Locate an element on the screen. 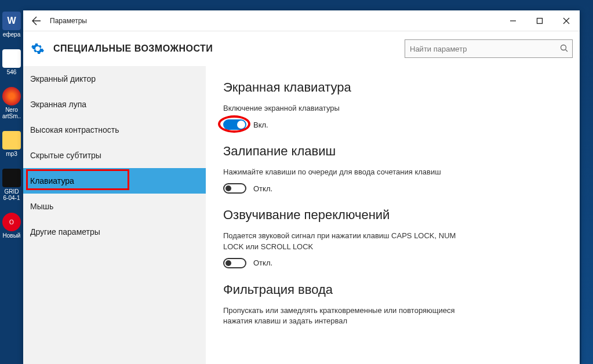  sidebar-item-label: Высокая контрастность is located at coordinates (74, 130).